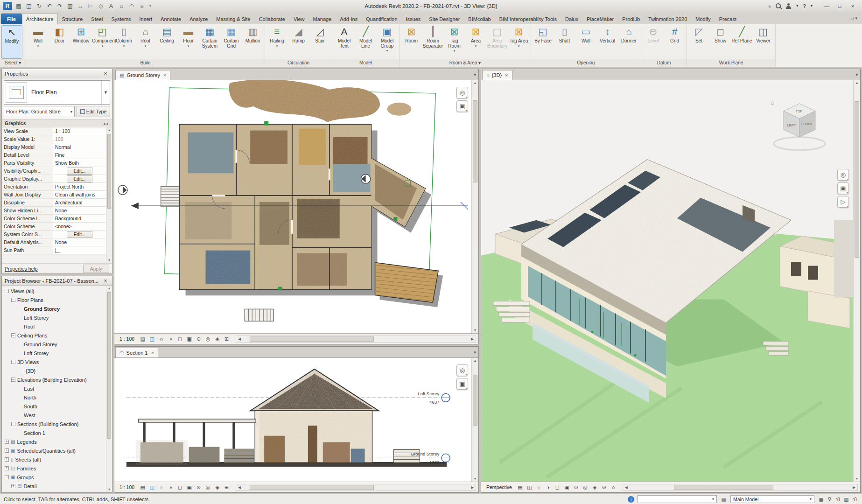  What do you see at coordinates (412, 42) in the screenshot?
I see `room-button: ⊠Room` at bounding box center [412, 42].